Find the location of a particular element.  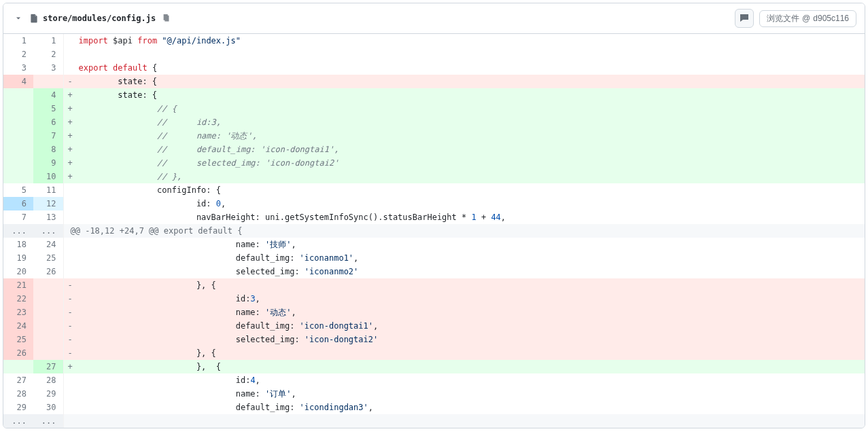

copy-path-icon is located at coordinates (167, 18).